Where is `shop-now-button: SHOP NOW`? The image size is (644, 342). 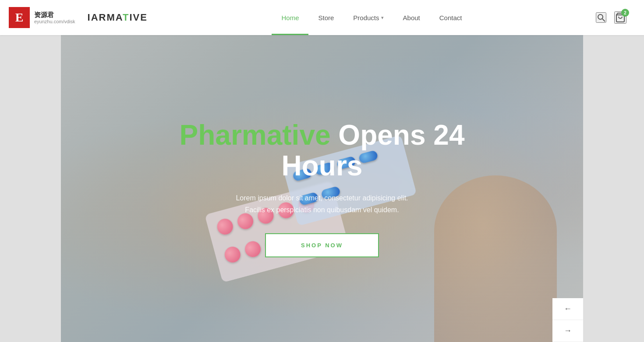 shop-now-button: SHOP NOW is located at coordinates (322, 246).